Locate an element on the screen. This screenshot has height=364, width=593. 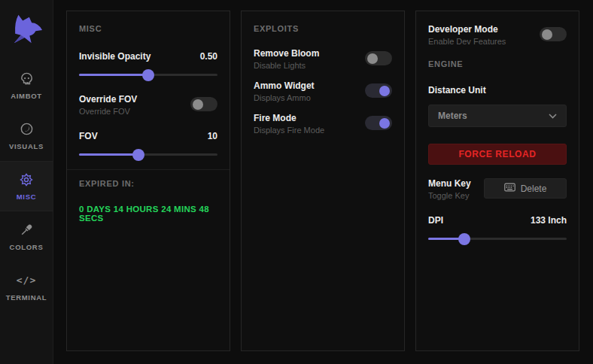
fire-mode-toggle is located at coordinates (379, 123).